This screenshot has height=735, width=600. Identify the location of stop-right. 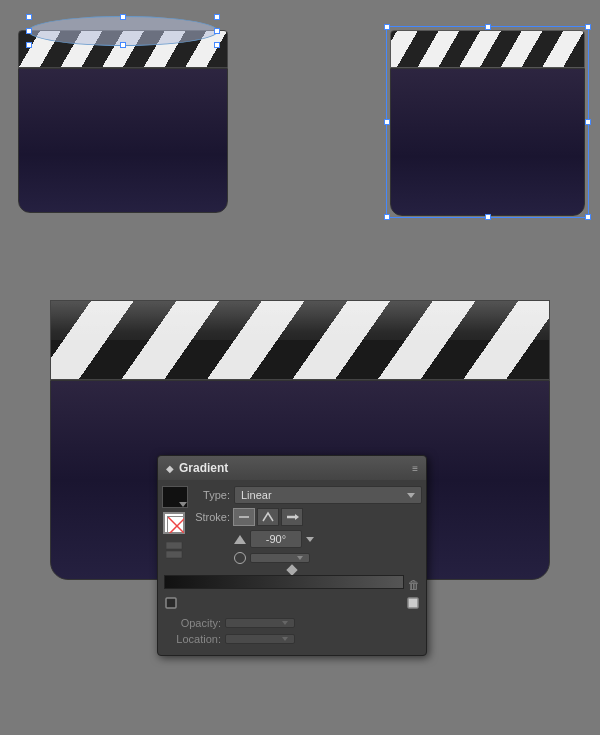
(413, 604).